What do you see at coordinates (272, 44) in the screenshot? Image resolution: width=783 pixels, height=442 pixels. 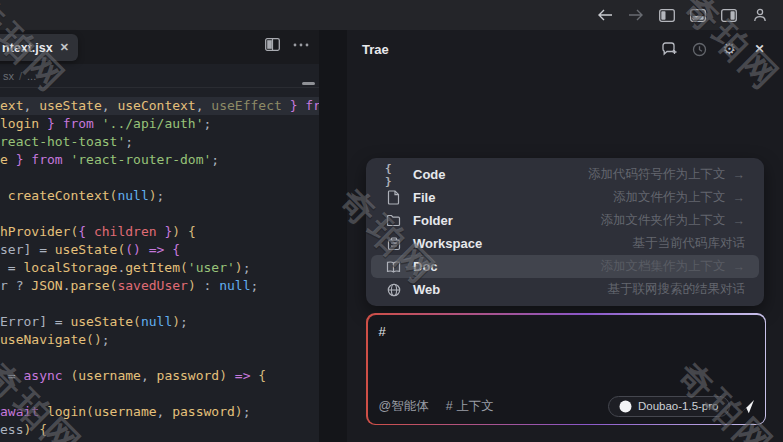 I see `split-editor-icon` at bounding box center [272, 44].